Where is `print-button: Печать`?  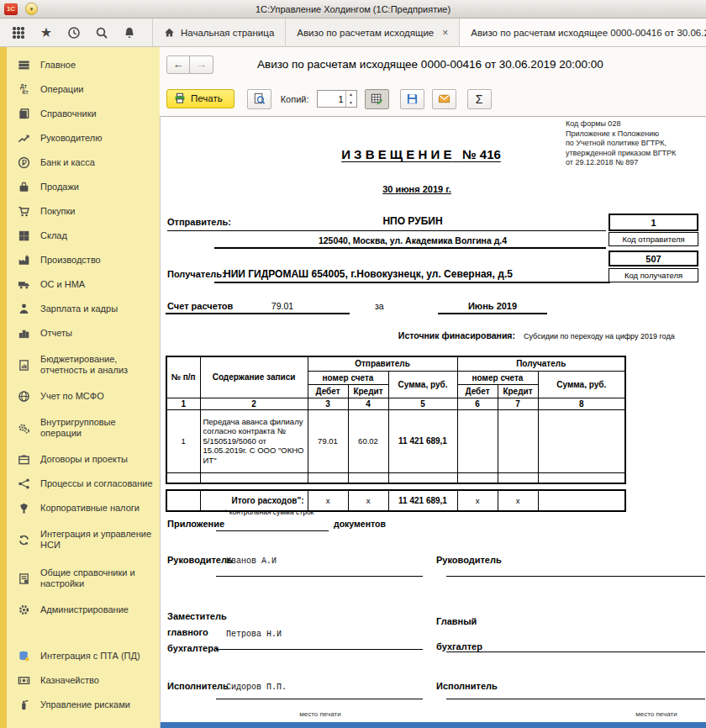
print-button: Печать is located at coordinates (200, 99).